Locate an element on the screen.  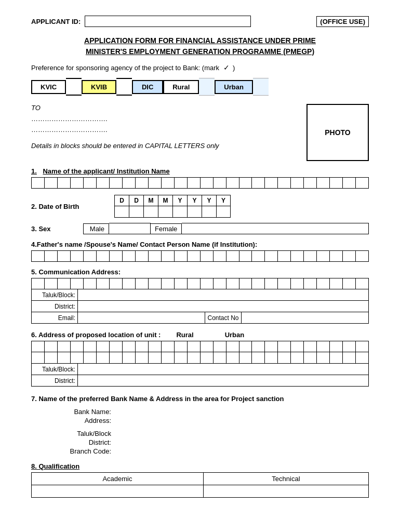
s5-email-input is located at coordinates (141, 318).